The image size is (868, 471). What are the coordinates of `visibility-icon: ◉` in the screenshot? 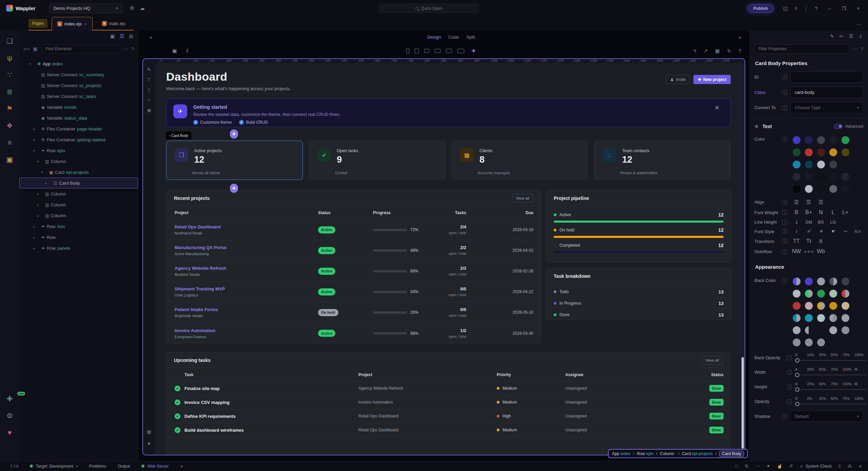 It's located at (149, 110).